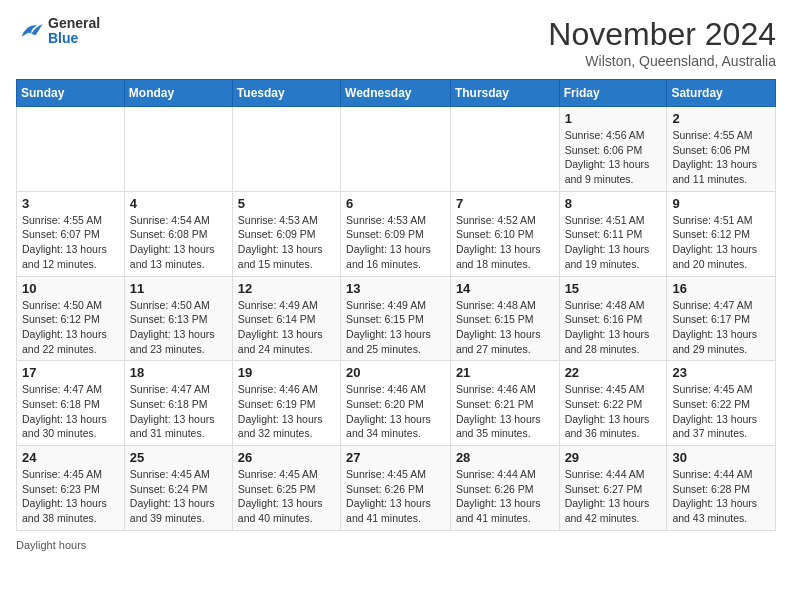 This screenshot has height=612, width=792. Describe the element at coordinates (722, 488) in the screenshot. I see `calendar-cell: 30Sunrise: 4:44 AMSunset: 6:28 PMDayligh…` at that location.